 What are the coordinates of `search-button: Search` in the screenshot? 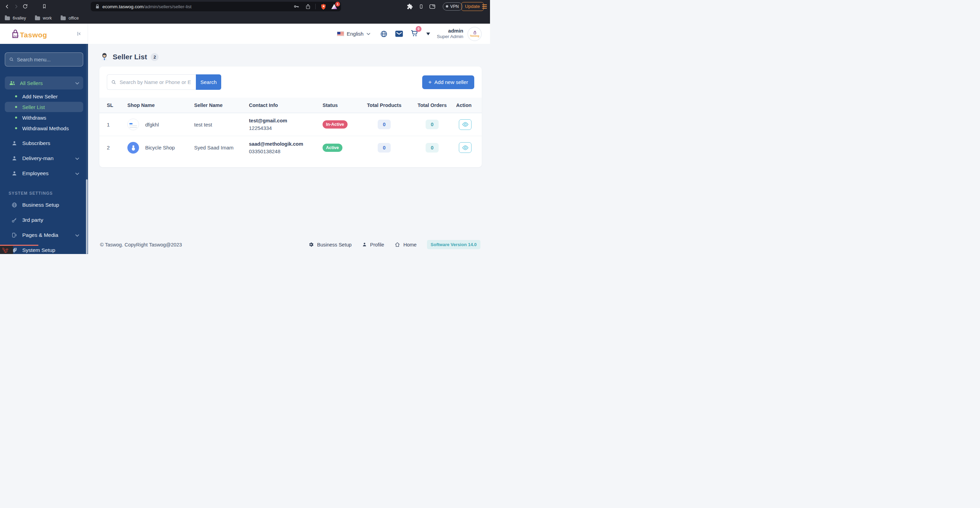 It's located at (208, 82).